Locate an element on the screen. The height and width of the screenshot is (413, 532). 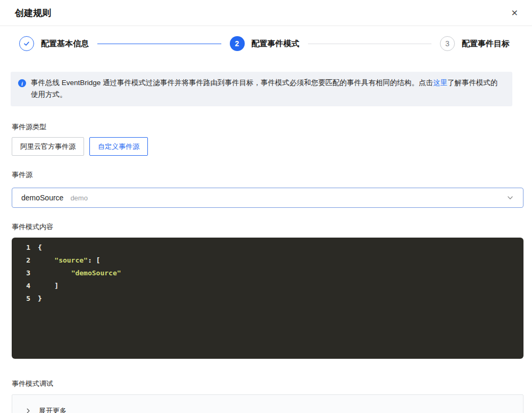
dialog-header: 创建规则 ✕ is located at coordinates (266, 13).